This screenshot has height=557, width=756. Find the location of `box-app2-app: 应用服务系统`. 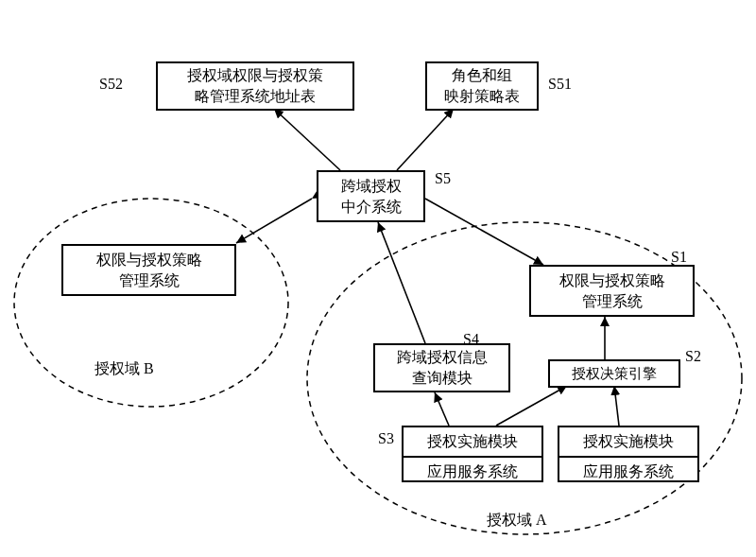

box-app2-app: 应用服务系统 is located at coordinates (628, 472).